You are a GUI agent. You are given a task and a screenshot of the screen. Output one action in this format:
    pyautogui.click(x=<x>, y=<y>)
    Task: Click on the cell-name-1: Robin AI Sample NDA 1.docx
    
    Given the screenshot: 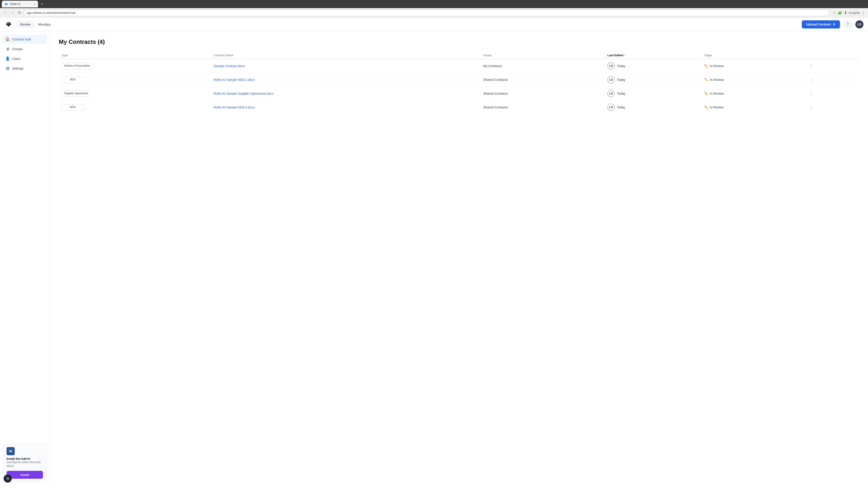 What is the action you would take?
    pyautogui.click(x=346, y=80)
    